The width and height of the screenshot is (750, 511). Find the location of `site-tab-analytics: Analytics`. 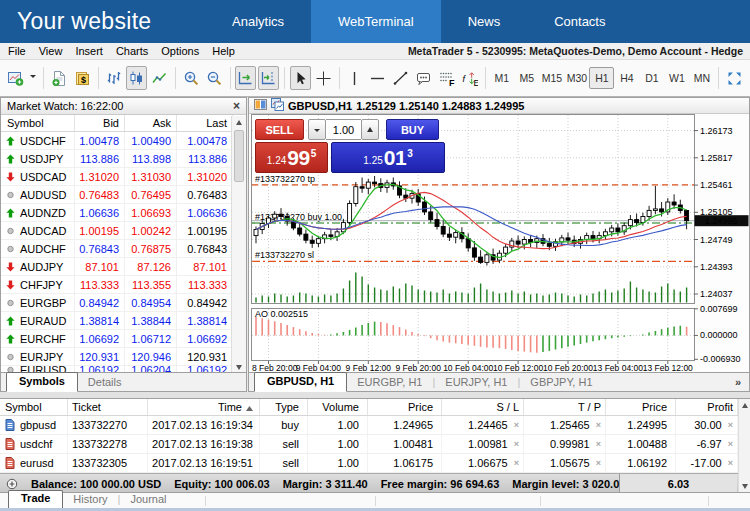

site-tab-analytics: Analytics is located at coordinates (258, 22).